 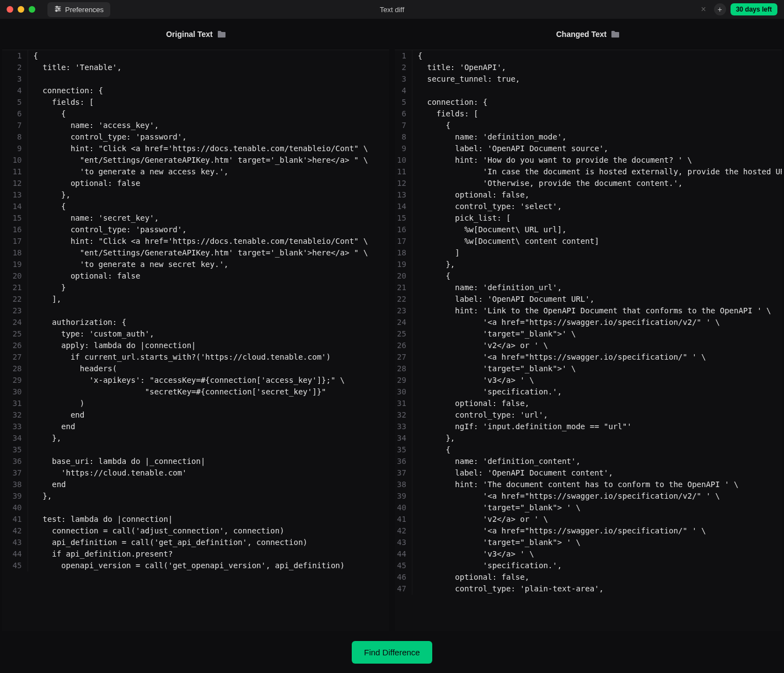 What do you see at coordinates (196, 90) in the screenshot?
I see `code-line: 4 connection: {` at bounding box center [196, 90].